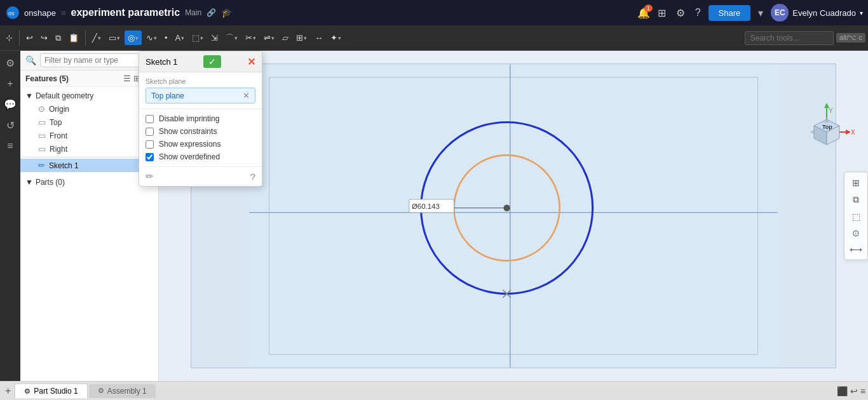  Describe the element at coordinates (231, 38) in the screenshot. I see `fillet-tool-button: ⌒▾` at that location.